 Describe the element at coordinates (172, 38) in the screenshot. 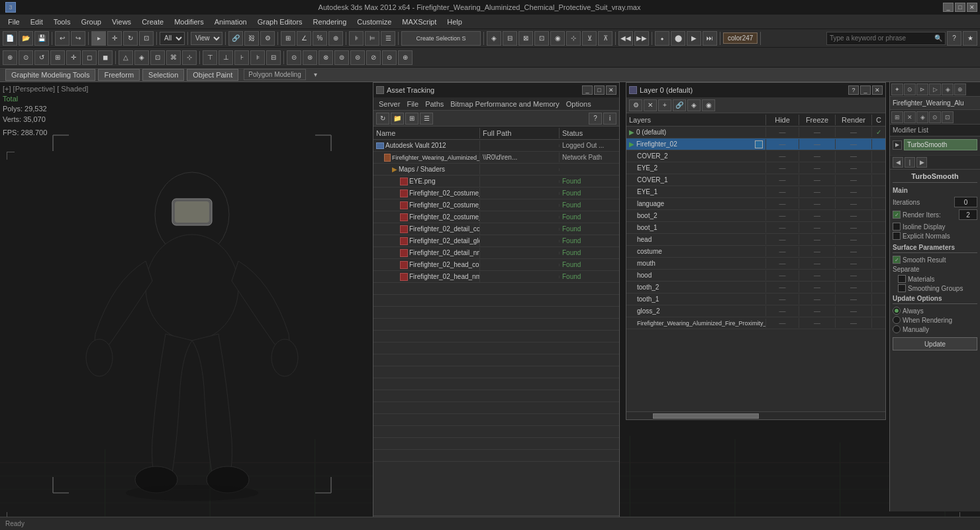

I see `filter-select: All` at that location.